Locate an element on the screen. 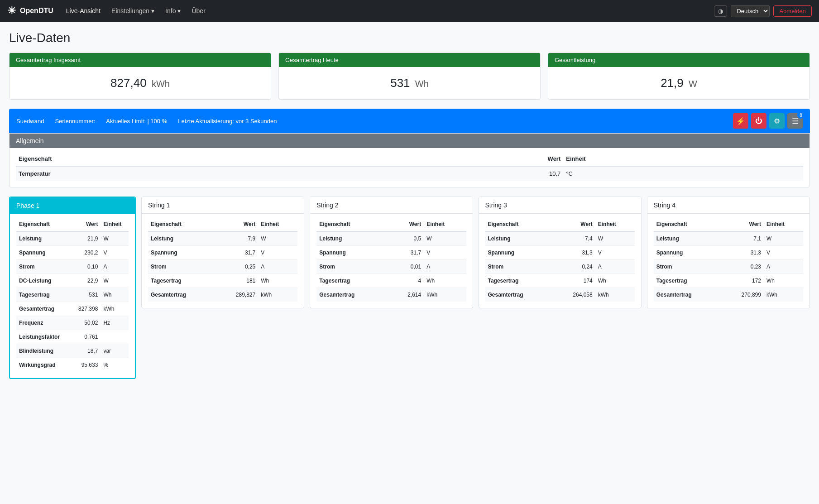 This screenshot has width=819, height=504. table-row: Strom 0,10 A is located at coordinates (72, 267).